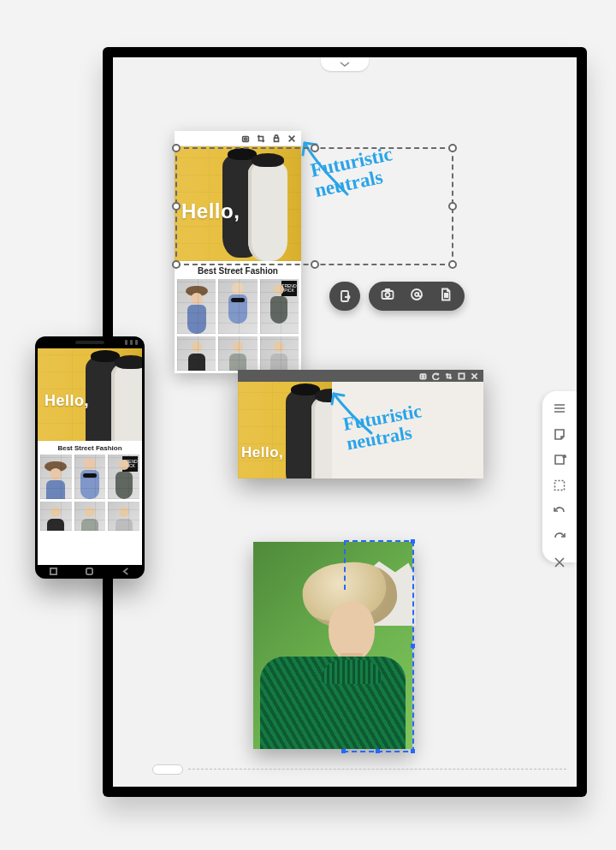  I want to click on page-divider, so click(377, 769).